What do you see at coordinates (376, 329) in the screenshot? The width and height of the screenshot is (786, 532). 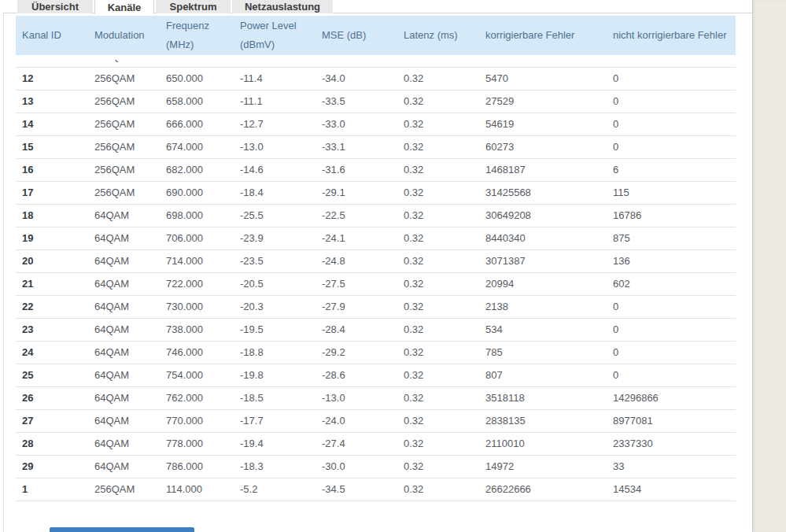 I see `table-row: 2364QAM738.000-19.5-28.40.325340` at bounding box center [376, 329].